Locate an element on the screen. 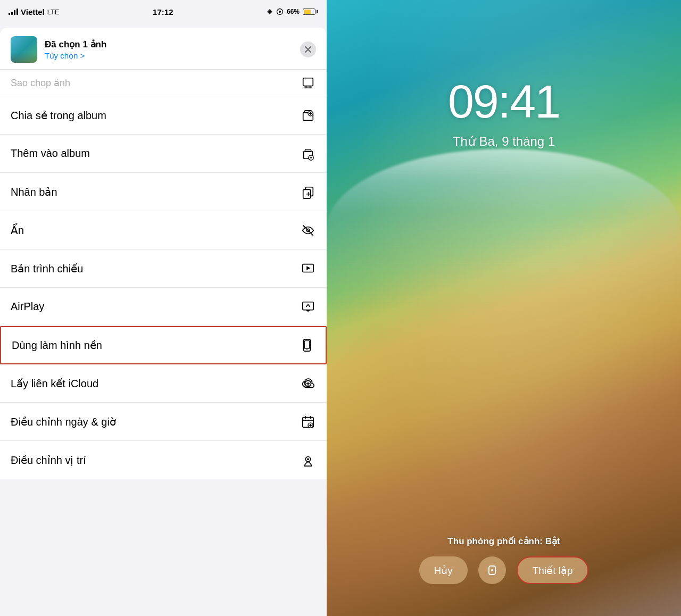  bottom-controls: Thu phóng phối cảnh: Bật Hủy Thiết lập is located at coordinates (504, 560).